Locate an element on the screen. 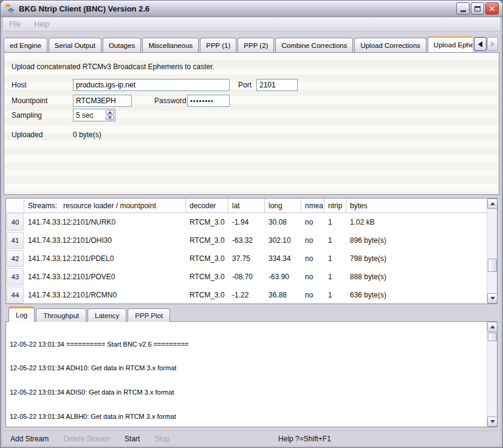 The width and height of the screenshot is (503, 448). table-row: 44 141.74.33.12:2101/RCMN0 RTCM_3.0 -1.2… is located at coordinates (252, 295).